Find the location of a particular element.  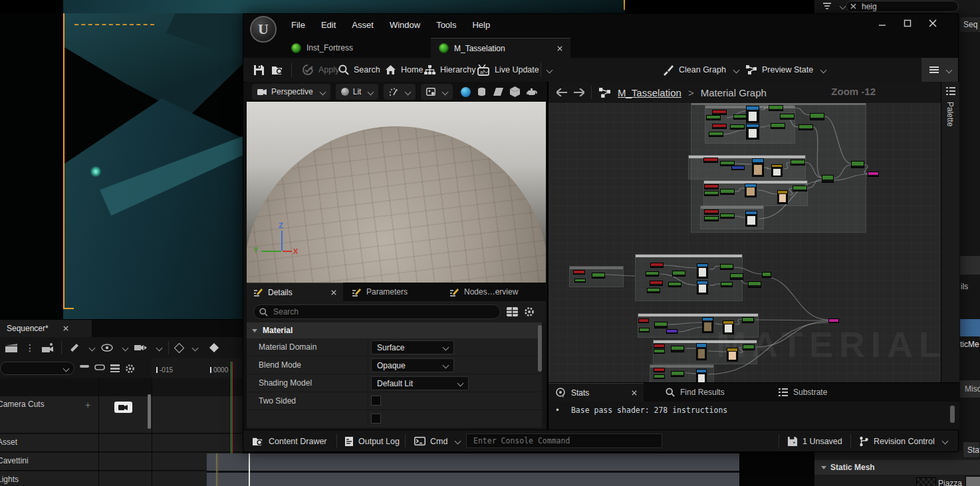

selected-row-partial is located at coordinates (970, 328).